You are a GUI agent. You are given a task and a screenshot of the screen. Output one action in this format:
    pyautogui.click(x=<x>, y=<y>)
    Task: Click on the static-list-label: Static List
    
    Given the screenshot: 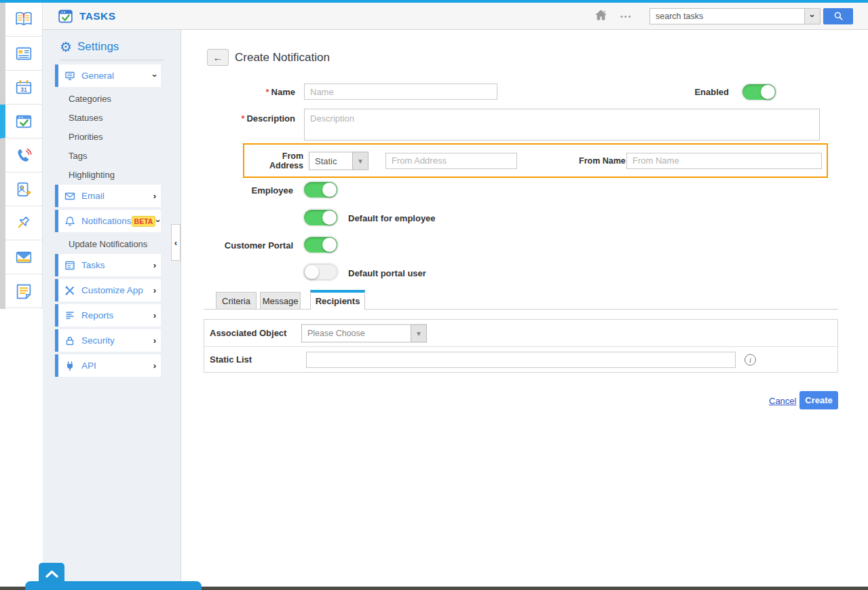 What is the action you would take?
    pyautogui.click(x=231, y=360)
    